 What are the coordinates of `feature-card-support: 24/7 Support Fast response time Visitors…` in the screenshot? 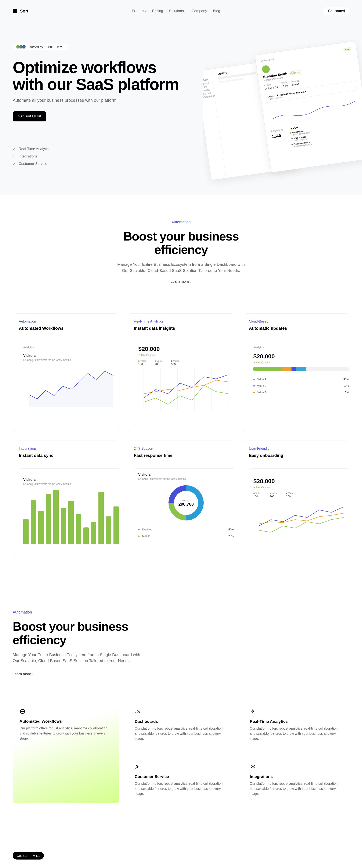 It's located at (181, 500).